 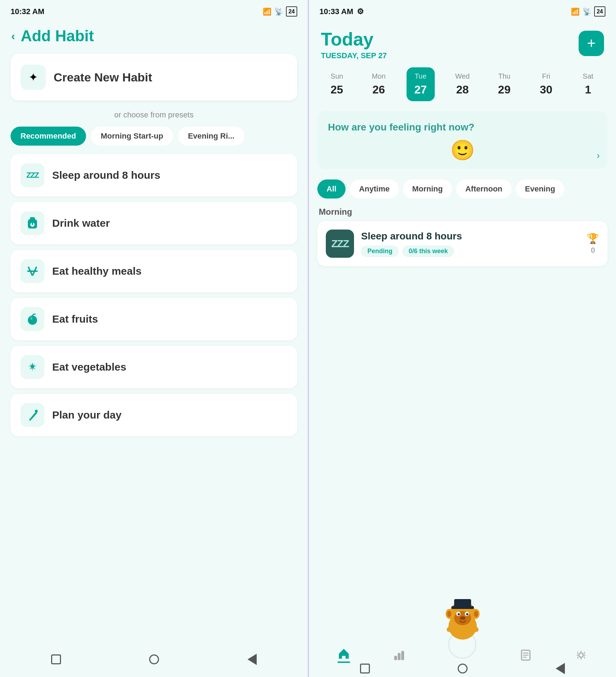 What do you see at coordinates (428, 251) in the screenshot?
I see `week-badge: 0/6 this week` at bounding box center [428, 251].